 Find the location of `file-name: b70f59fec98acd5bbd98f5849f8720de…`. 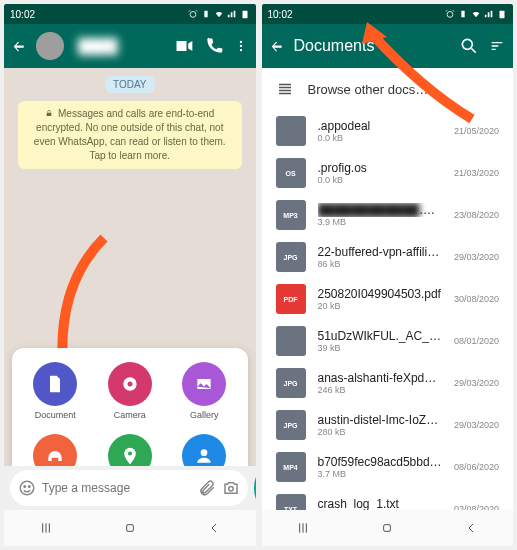

file-name: b70f59fec98acd5bbd98f5849f8720de… is located at coordinates (380, 462).